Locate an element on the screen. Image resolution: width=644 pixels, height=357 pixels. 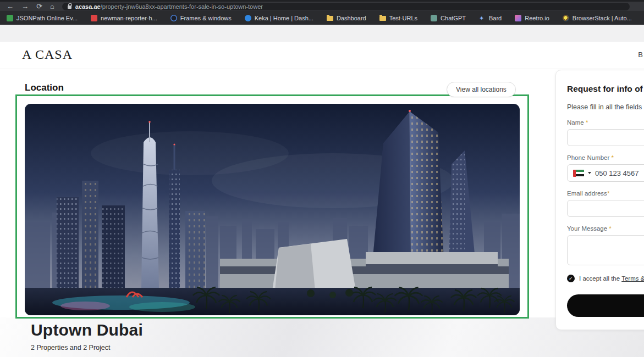
property-title: Uptown Dubai is located at coordinates (87, 330).